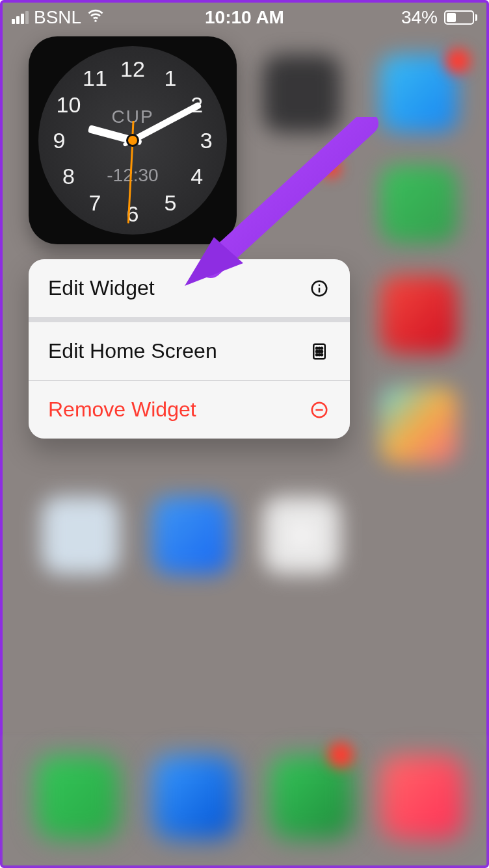  What do you see at coordinates (189, 291) in the screenshot?
I see `edit-widget-menu-item: Edit Widget` at bounding box center [189, 291].